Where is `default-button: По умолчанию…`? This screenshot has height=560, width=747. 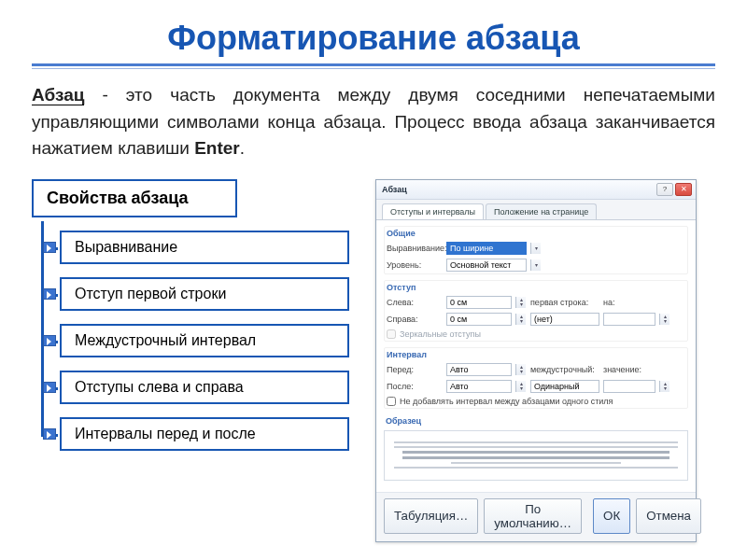
default-button: По умолчанию… is located at coordinates (532, 516).